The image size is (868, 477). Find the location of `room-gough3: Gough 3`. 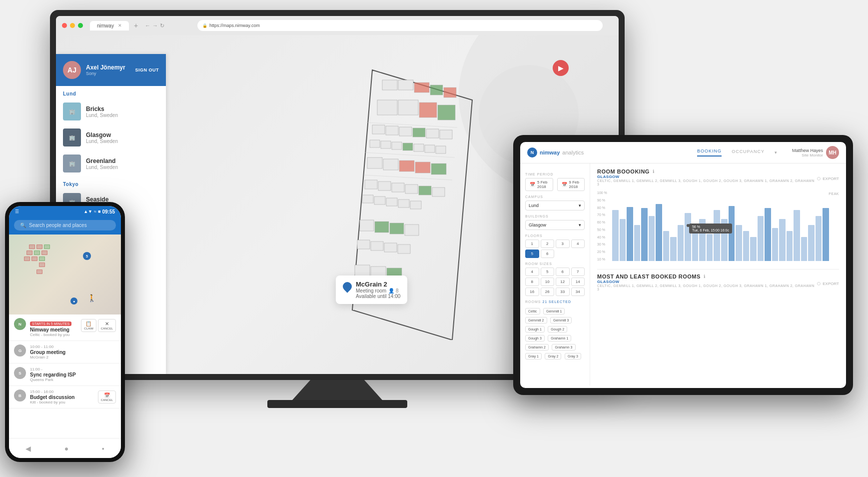

room-gough3: Gough 3 is located at coordinates (535, 338).